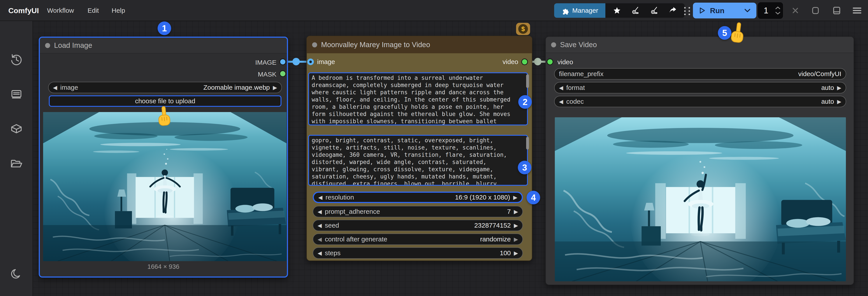 The image size is (868, 296). What do you see at coordinates (418, 225) in the screenshot?
I see `widget-seed: ◀ seed 2328774152 ▶` at bounding box center [418, 225].